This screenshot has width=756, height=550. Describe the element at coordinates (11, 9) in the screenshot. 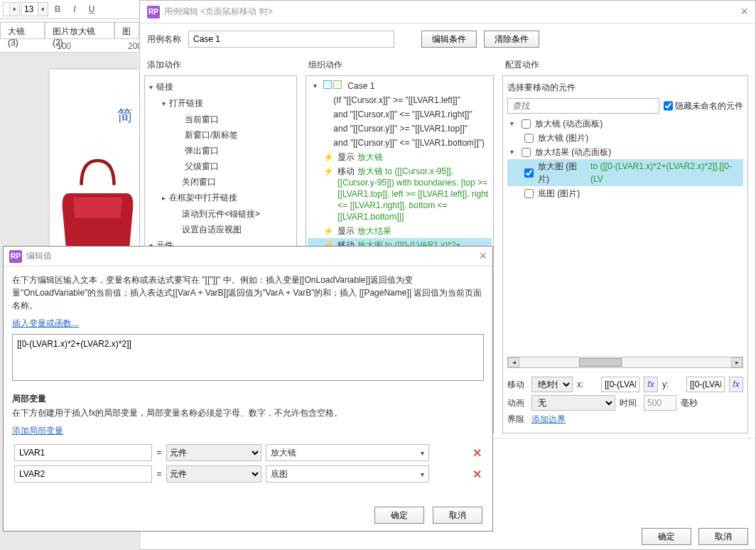

I see `font-combo: ▾` at that location.